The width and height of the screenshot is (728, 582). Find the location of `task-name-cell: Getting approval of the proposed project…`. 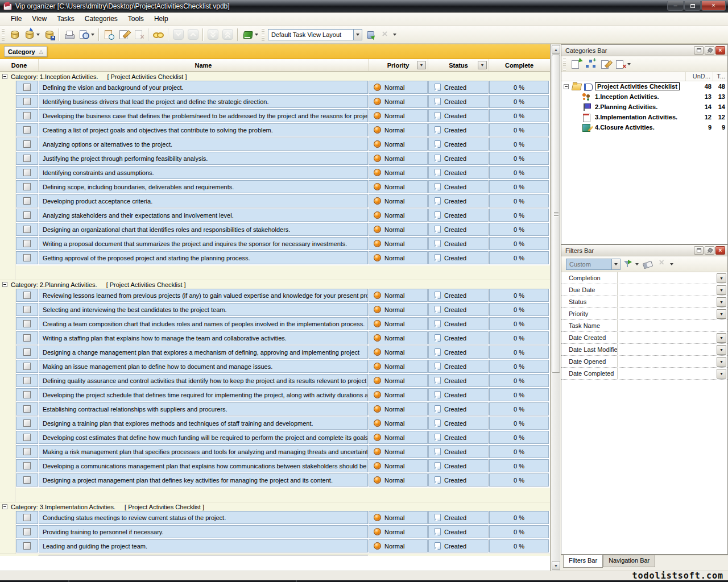

task-name-cell: Getting approval of the proposed project… is located at coordinates (204, 258).